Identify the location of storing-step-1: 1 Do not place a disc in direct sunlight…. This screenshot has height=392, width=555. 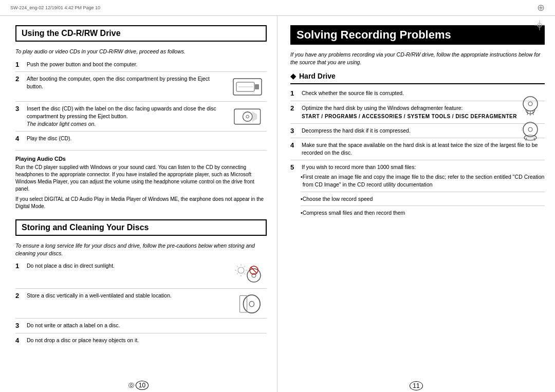
(141, 275).